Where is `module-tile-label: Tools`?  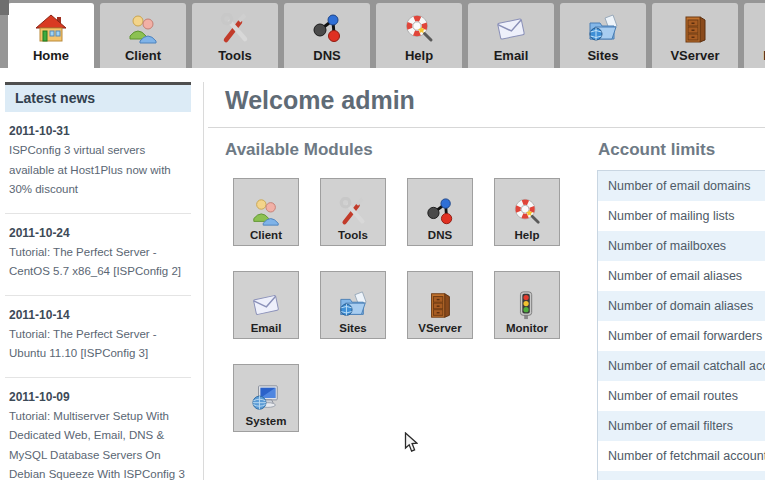
module-tile-label: Tools is located at coordinates (353, 235).